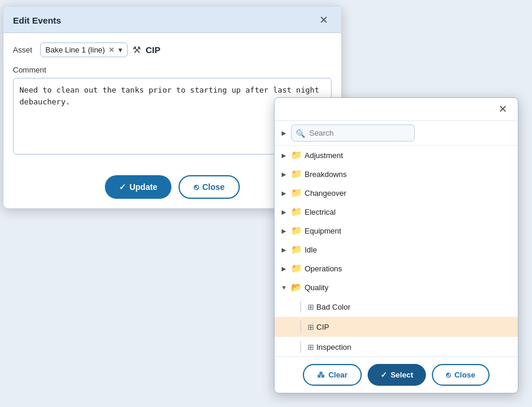 This screenshot has height=407, width=532. Describe the element at coordinates (172, 20) in the screenshot. I see `edit-events-header: Edit Events ✕` at that location.